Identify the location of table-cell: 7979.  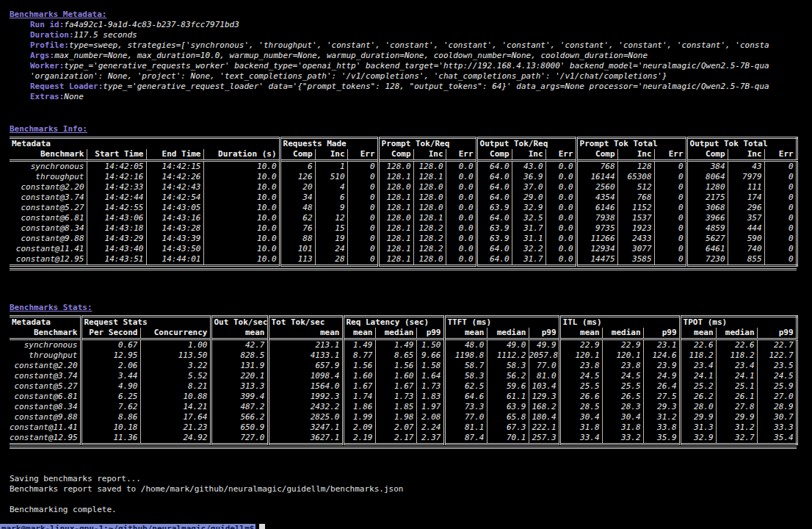
(746, 177).